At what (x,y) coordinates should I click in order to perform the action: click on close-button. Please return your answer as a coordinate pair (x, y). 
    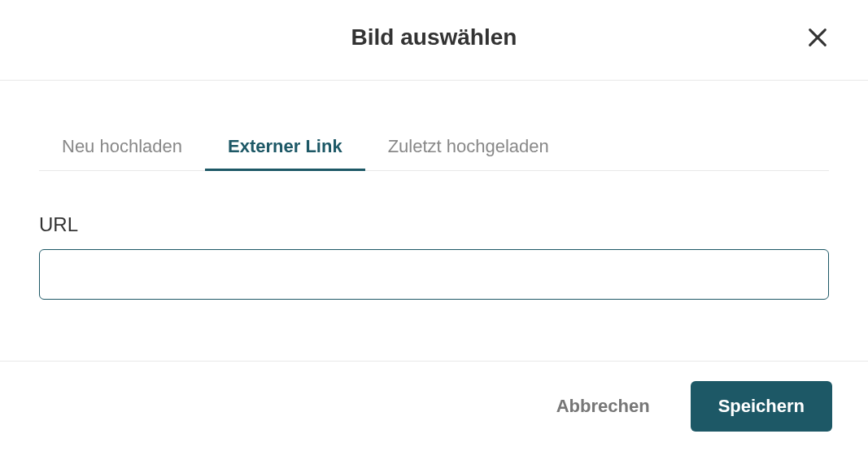
    Looking at the image, I should click on (818, 37).